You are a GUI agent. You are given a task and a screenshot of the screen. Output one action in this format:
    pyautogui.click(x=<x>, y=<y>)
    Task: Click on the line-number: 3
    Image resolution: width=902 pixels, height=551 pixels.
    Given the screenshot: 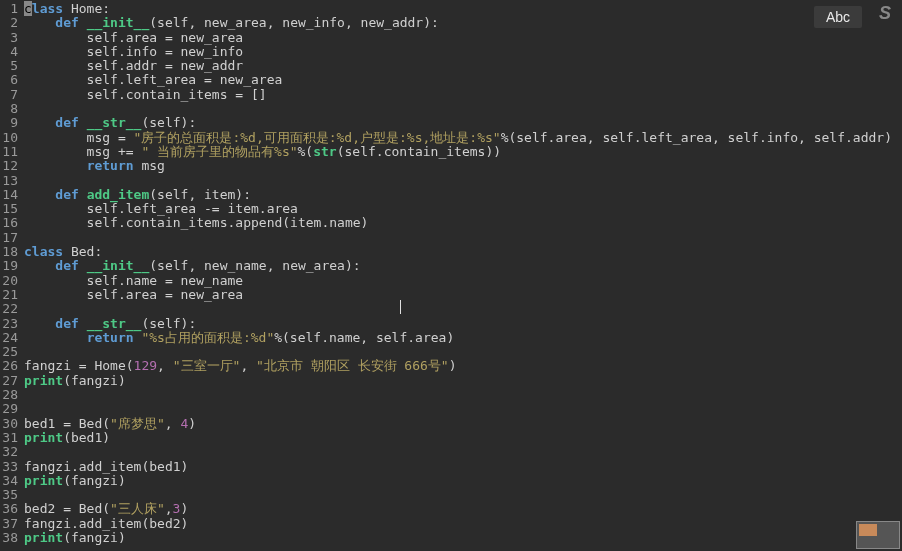 What is the action you would take?
    pyautogui.click(x=11, y=38)
    